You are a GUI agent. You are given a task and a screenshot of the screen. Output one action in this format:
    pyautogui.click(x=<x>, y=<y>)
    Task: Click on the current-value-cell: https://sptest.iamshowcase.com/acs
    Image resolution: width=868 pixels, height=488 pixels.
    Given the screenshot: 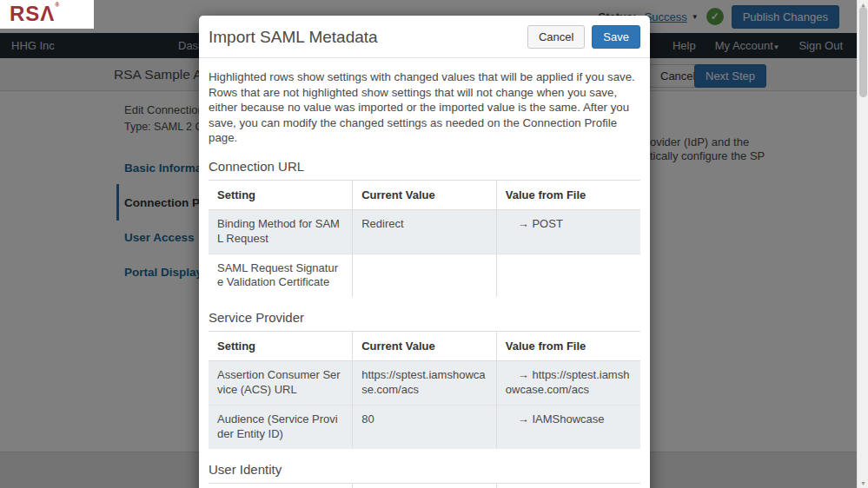 What is the action you would take?
    pyautogui.click(x=425, y=384)
    